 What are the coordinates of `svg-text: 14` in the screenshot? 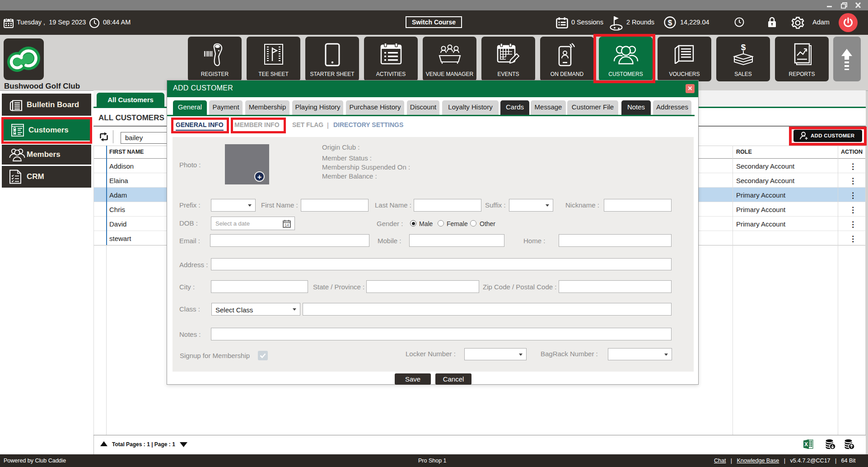 It's located at (287, 225).